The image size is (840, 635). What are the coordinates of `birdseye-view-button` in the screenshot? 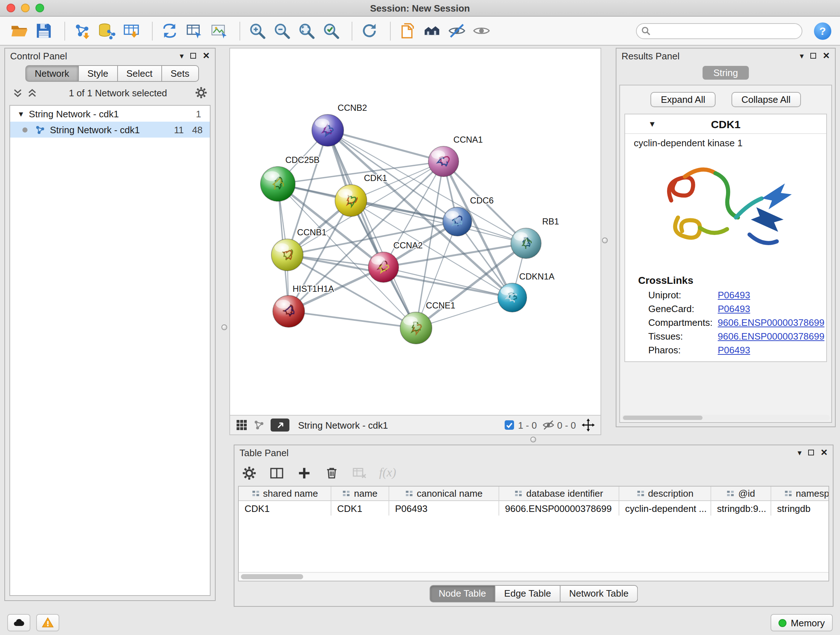 It's located at (280, 425).